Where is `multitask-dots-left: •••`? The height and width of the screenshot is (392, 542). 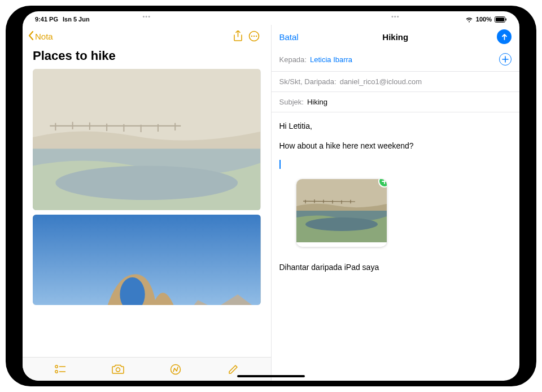
multitask-dots-left: ••• is located at coordinates (147, 16).